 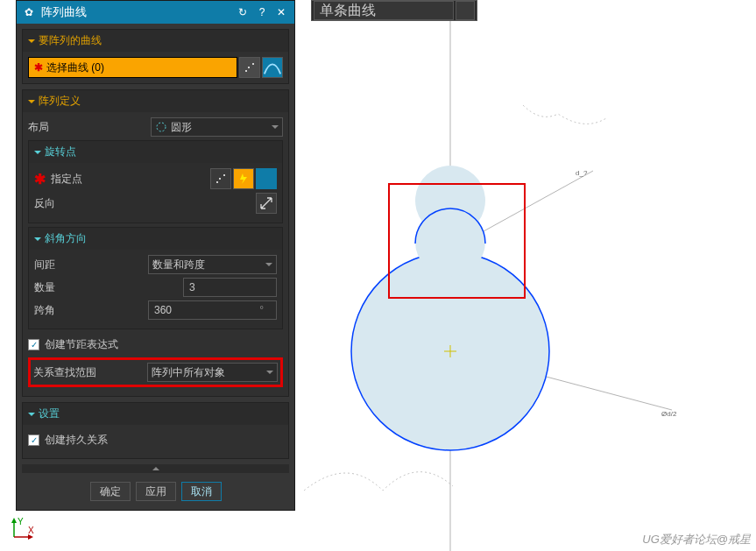 I want to click on close-button: ✕, so click(x=281, y=12).